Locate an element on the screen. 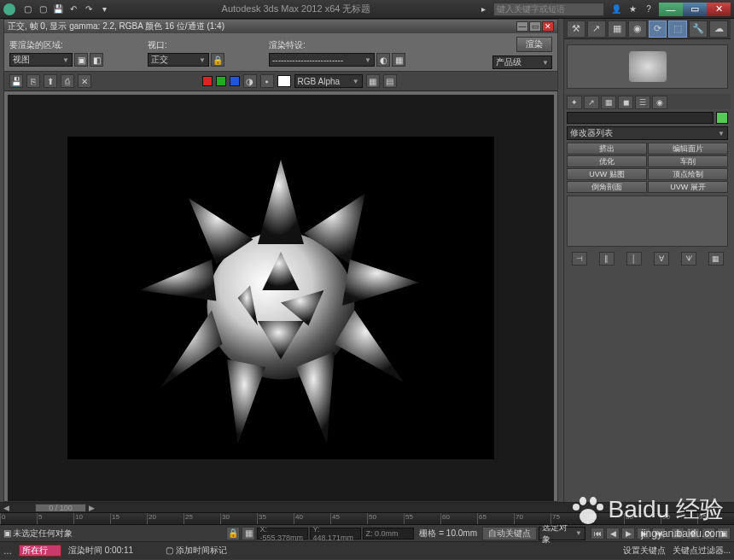  utilities-tab: ⬚ is located at coordinates (678, 29).